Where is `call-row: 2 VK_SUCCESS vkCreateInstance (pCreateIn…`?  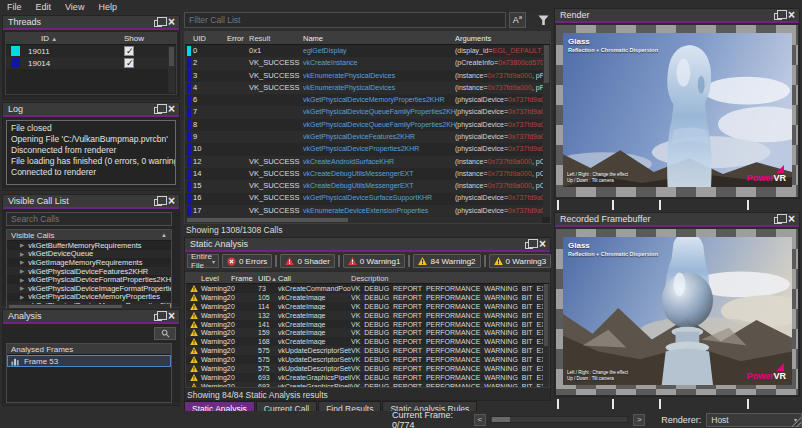
call-row: 2 VK_SUCCESS vkCreateInstance (pCreateIn… is located at coordinates (368, 63).